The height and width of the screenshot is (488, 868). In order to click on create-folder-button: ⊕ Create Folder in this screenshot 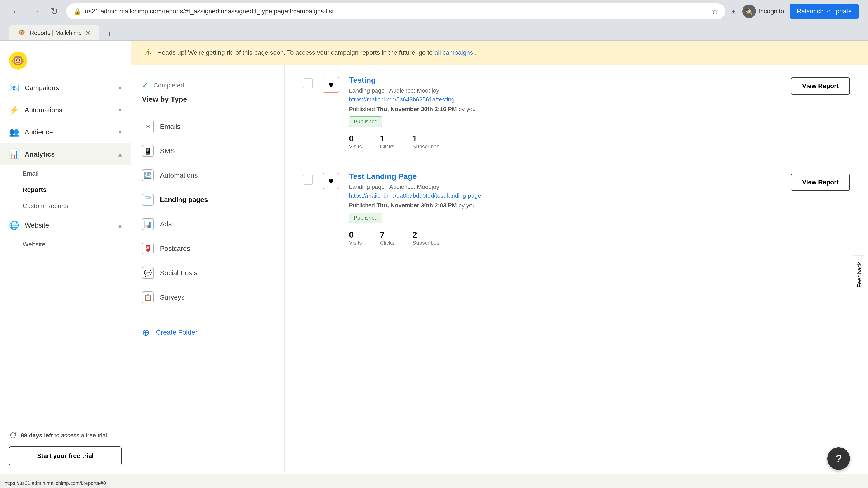, I will do `click(208, 332)`.